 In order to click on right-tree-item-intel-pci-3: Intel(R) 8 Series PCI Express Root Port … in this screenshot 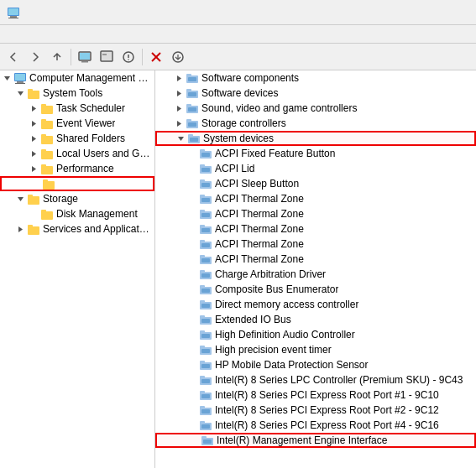, I will do `click(316, 425)`.